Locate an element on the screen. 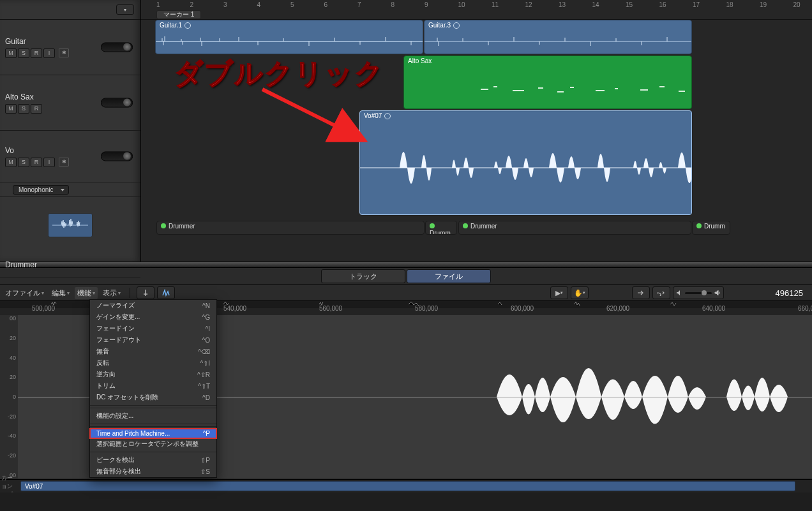 This screenshot has height=511, width=812. menu-item: フェードアウト^O is located at coordinates (153, 340).